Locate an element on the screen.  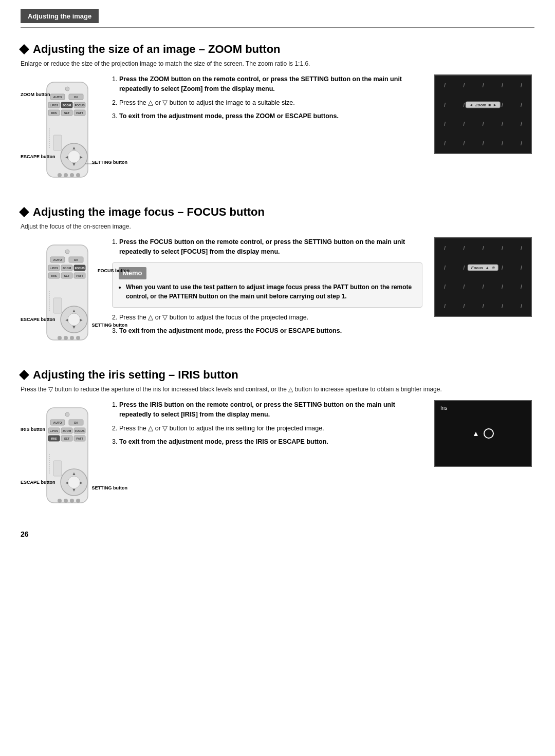
section2-steps-list: Press the FOCUS button on the remote con… is located at coordinates (271, 248).